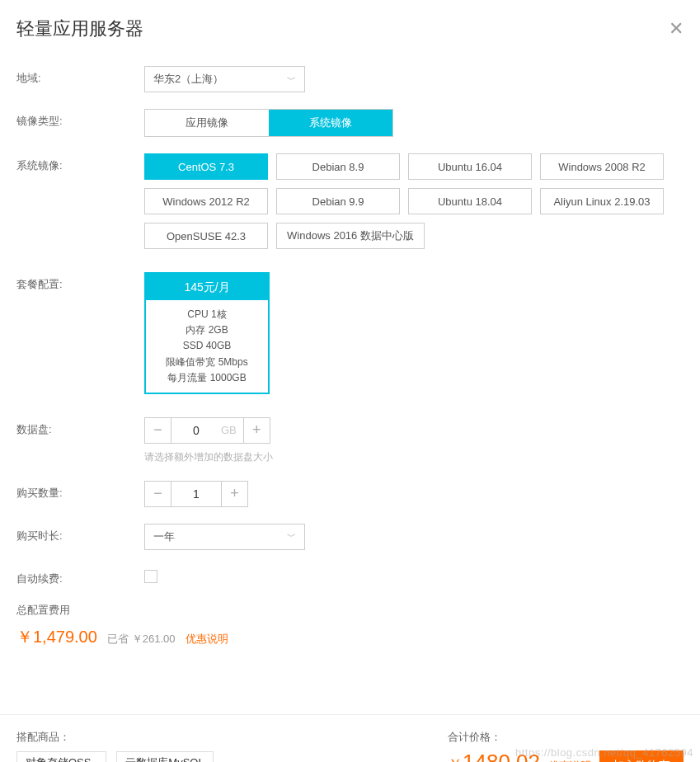 The height and width of the screenshot is (762, 700). I want to click on auto-renew-label: 自动续费:, so click(81, 576).